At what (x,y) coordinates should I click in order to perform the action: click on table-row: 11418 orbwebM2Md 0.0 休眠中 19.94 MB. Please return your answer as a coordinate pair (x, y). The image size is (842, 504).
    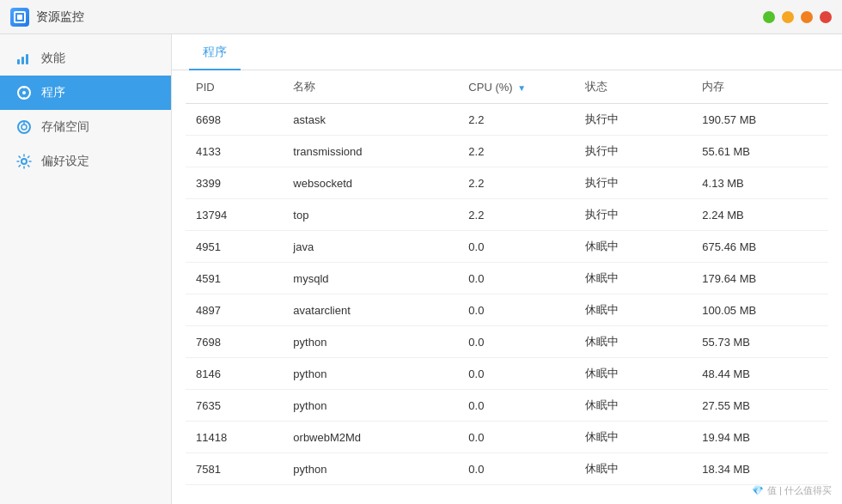
    Looking at the image, I should click on (507, 438).